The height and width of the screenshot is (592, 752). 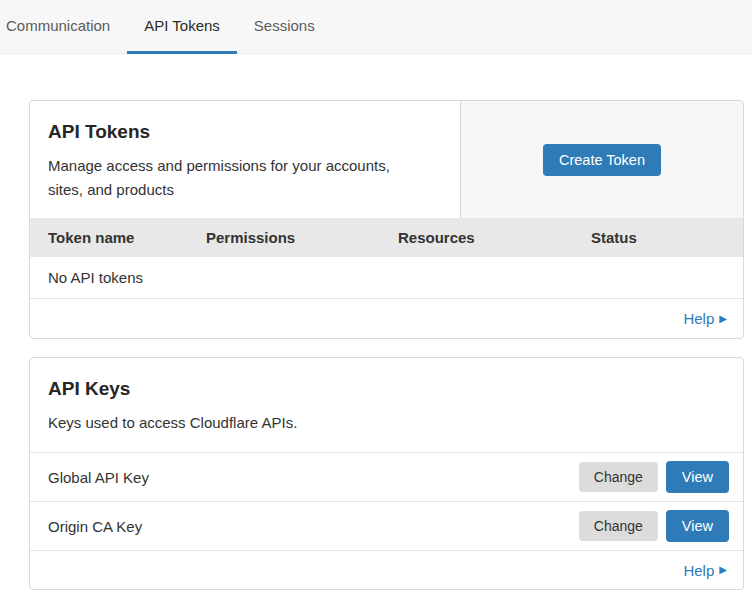 I want to click on tab-sessions: Sessions, so click(x=284, y=27).